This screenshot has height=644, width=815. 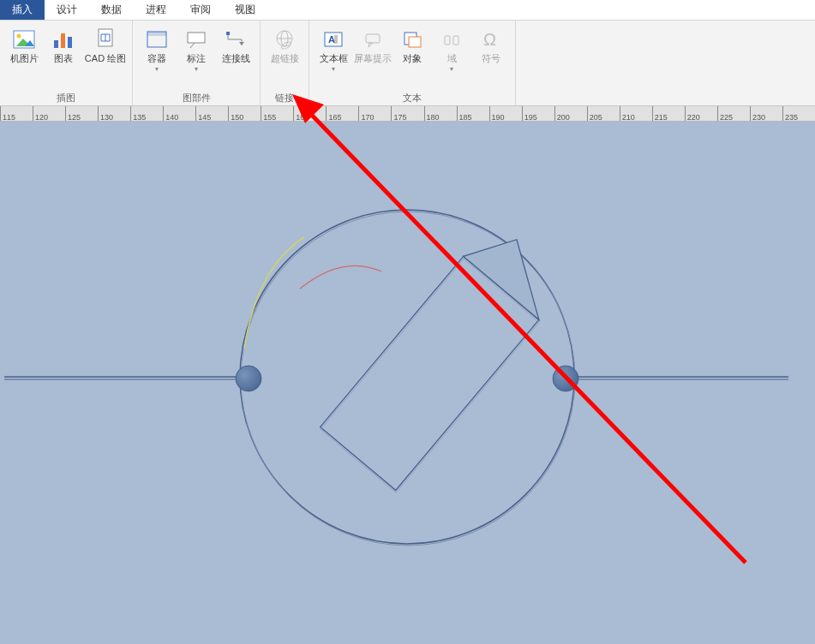 What do you see at coordinates (196, 57) in the screenshot?
I see `btn-callout: 标注 ▾` at bounding box center [196, 57].